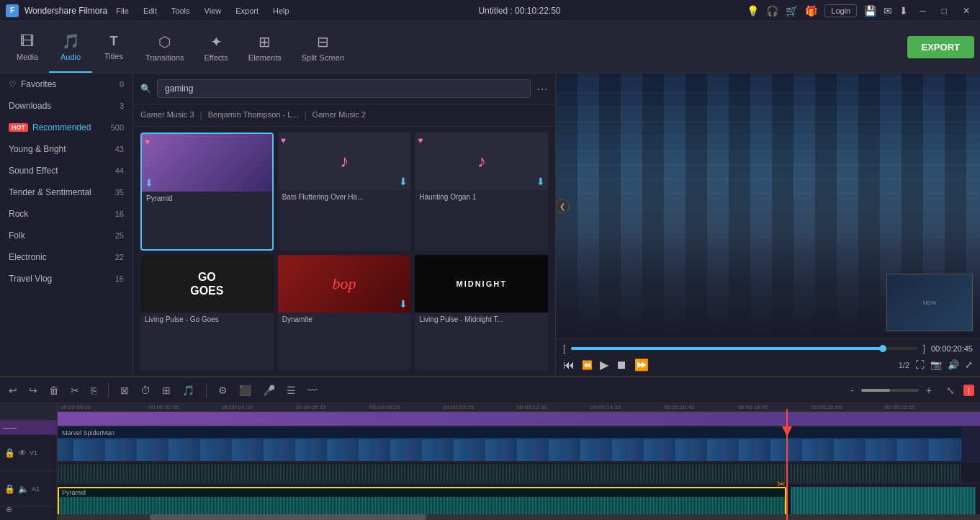 Image resolution: width=980 pixels, height=520 pixels. I want to click on hot-badge: HOT, so click(19, 127).